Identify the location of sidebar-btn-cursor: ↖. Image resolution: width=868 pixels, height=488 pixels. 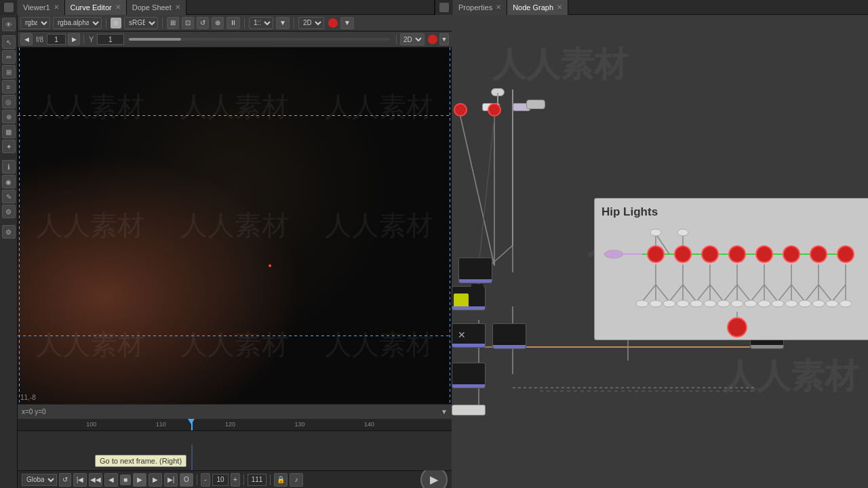
(9, 42).